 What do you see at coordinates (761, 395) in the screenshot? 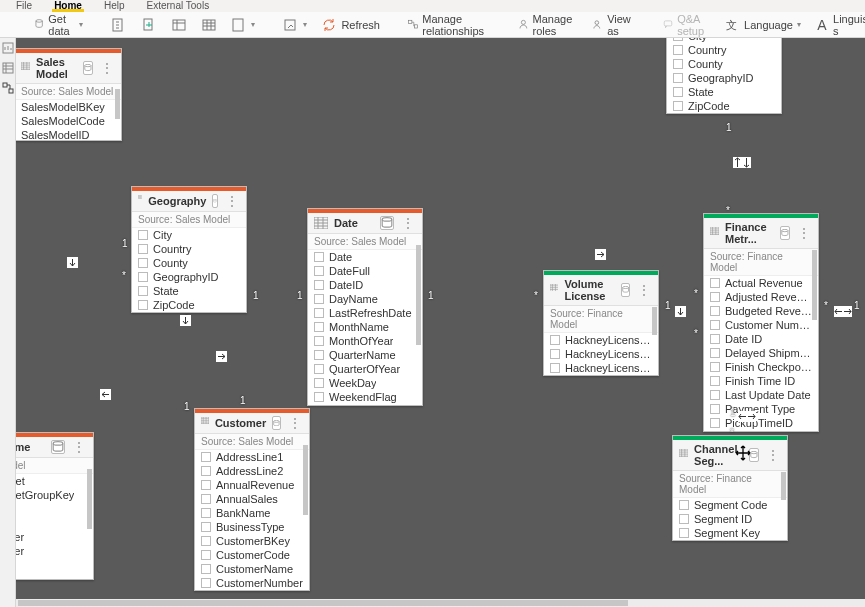
I see `field-item: Last Update Date` at bounding box center [761, 395].